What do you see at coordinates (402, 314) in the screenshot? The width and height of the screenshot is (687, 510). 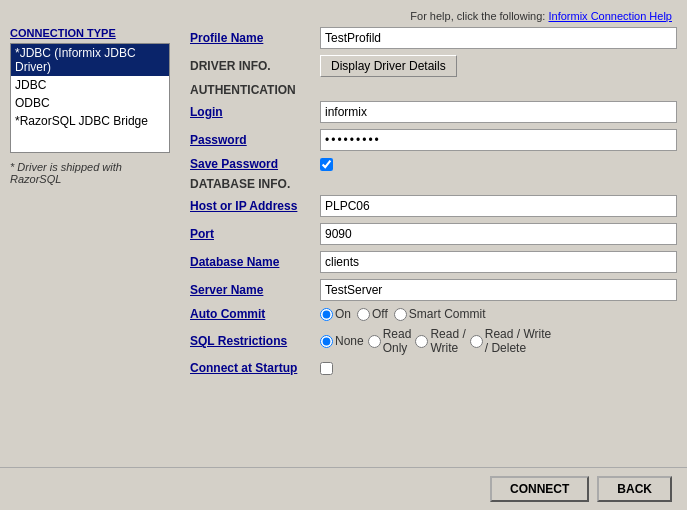 I see `auto-commit-radio-group: On Off Smart Commit` at bounding box center [402, 314].